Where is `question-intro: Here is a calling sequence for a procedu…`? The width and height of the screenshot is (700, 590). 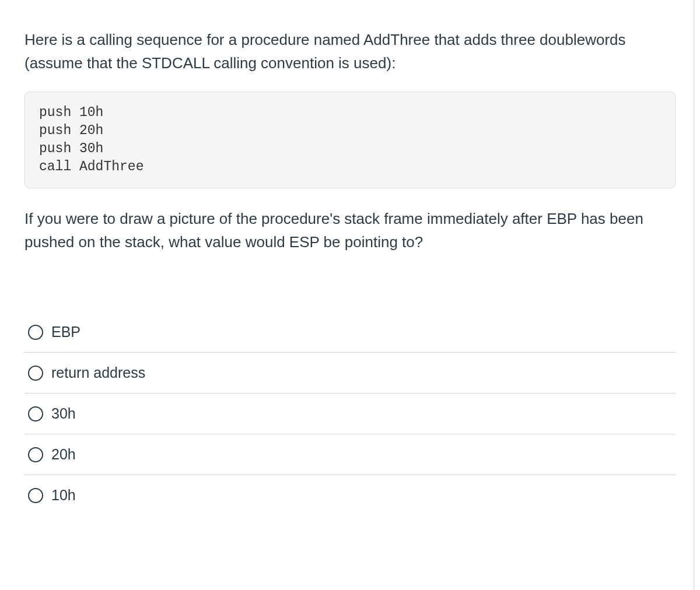 question-intro: Here is a calling sequence for a procedu… is located at coordinates (350, 51).